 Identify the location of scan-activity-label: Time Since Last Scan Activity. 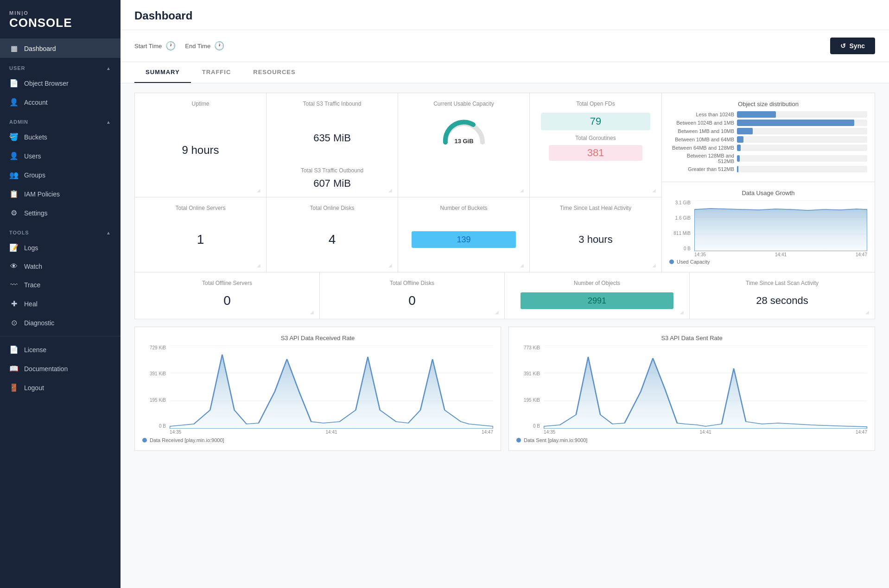
(782, 283).